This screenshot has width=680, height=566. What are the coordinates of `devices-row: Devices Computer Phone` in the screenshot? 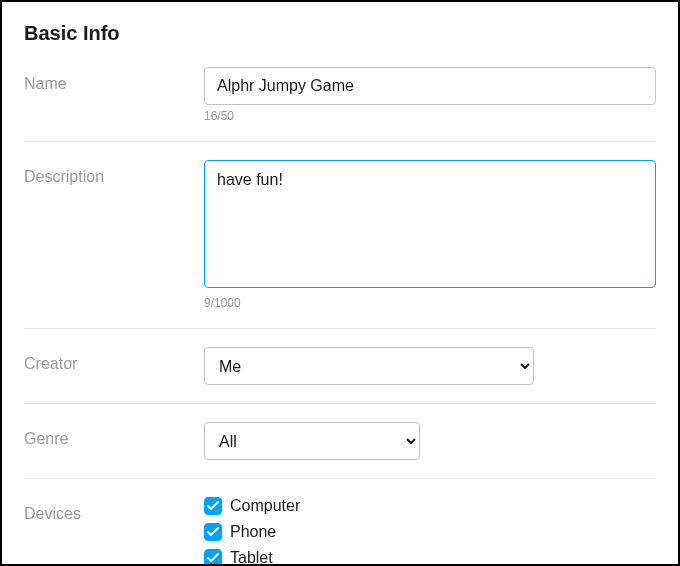 It's located at (340, 532).